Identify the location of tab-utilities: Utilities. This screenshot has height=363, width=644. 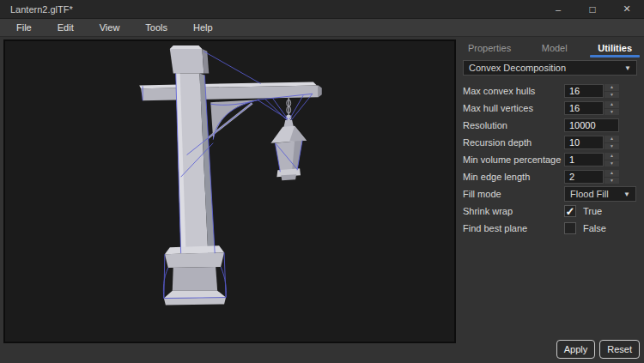
(615, 50).